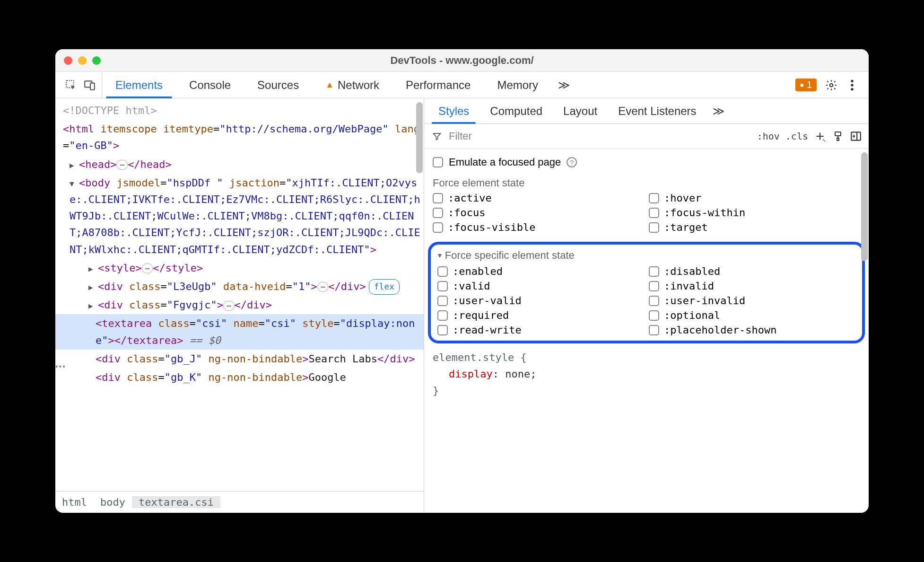  What do you see at coordinates (210, 85) in the screenshot?
I see `tab-console: Console` at bounding box center [210, 85].